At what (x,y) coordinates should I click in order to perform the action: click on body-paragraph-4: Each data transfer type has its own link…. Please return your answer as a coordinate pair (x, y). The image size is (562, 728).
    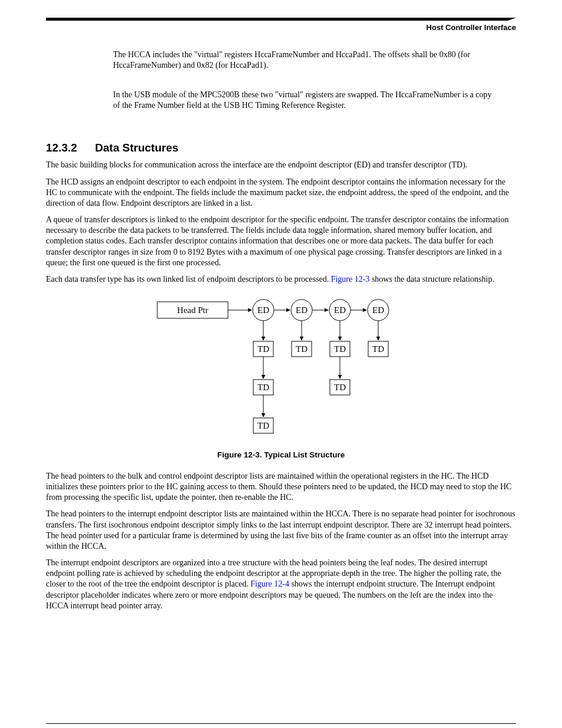
    Looking at the image, I should click on (281, 279).